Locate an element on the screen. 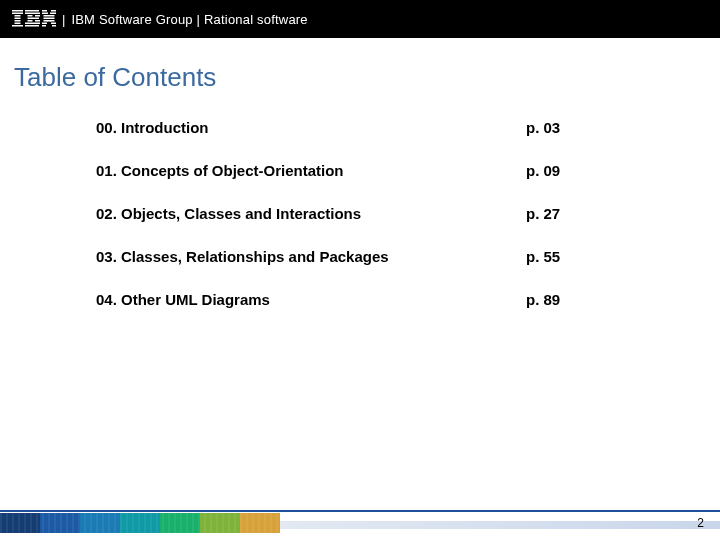 The image size is (720, 540). toc-row: 02. Objects, Classes and Interactions p.… is located at coordinates (376, 214).